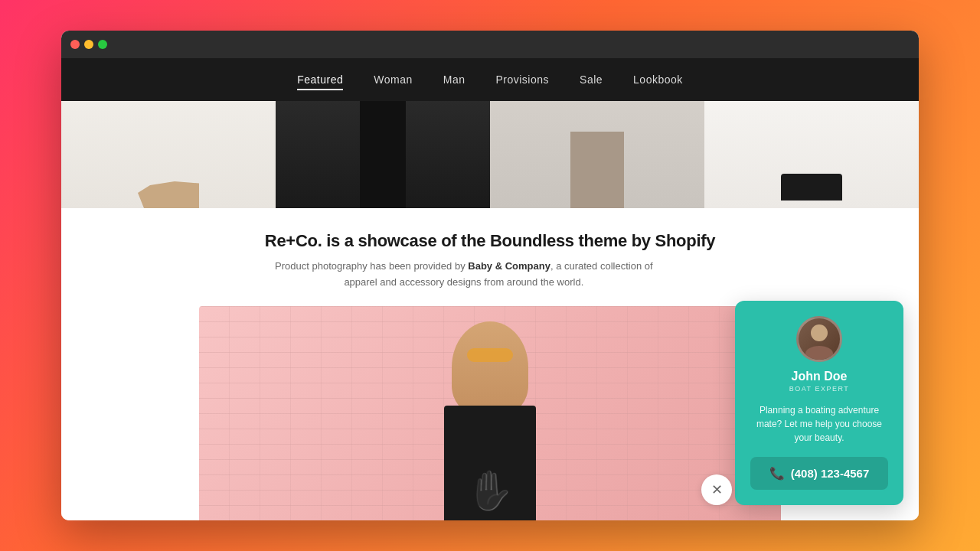 The width and height of the screenshot is (980, 551). I want to click on nav-item-sale: Sale, so click(591, 80).